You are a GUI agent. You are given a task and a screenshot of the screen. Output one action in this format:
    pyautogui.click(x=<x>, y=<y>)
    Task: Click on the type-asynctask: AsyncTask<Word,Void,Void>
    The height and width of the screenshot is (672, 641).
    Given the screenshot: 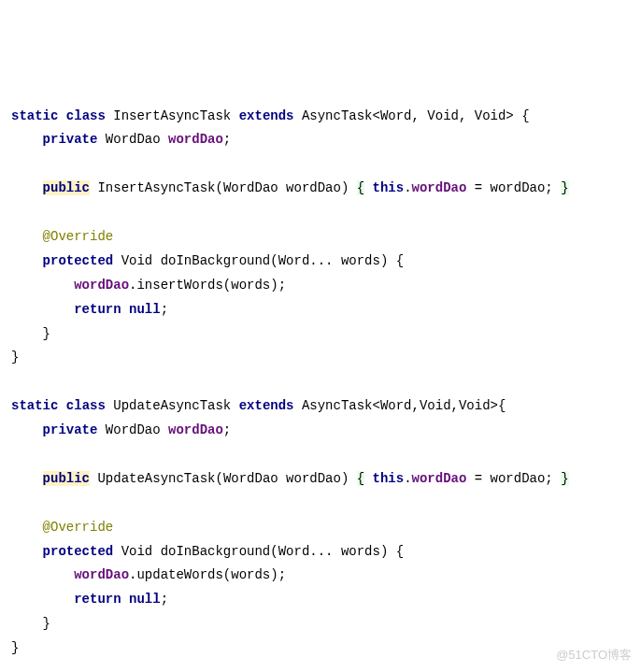 What is the action you would take?
    pyautogui.click(x=400, y=406)
    